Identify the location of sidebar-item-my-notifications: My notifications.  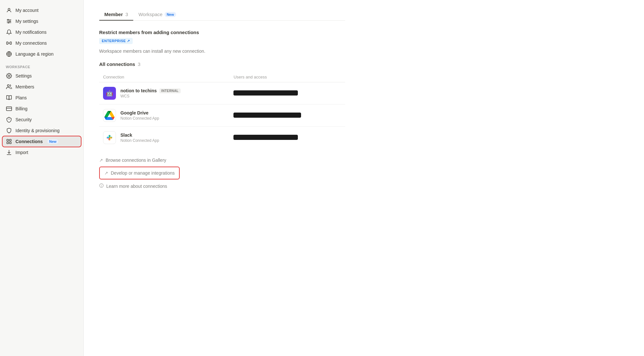
(42, 32).